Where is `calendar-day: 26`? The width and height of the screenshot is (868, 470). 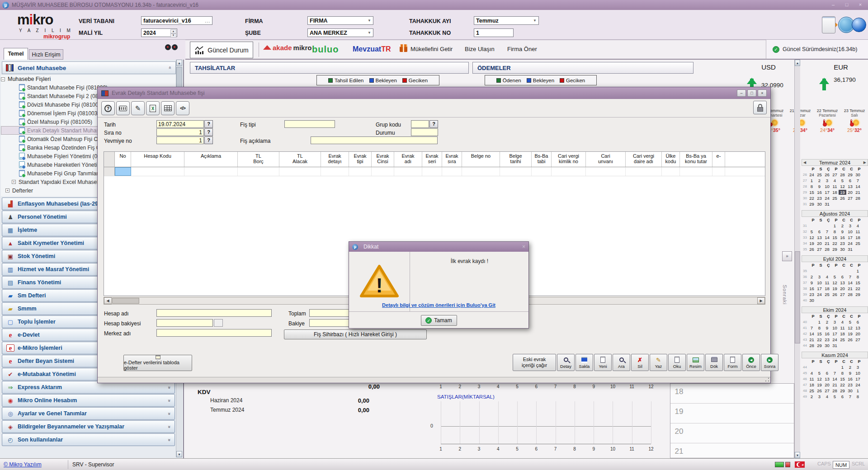
calendar-day: 26 is located at coordinates (843, 198).